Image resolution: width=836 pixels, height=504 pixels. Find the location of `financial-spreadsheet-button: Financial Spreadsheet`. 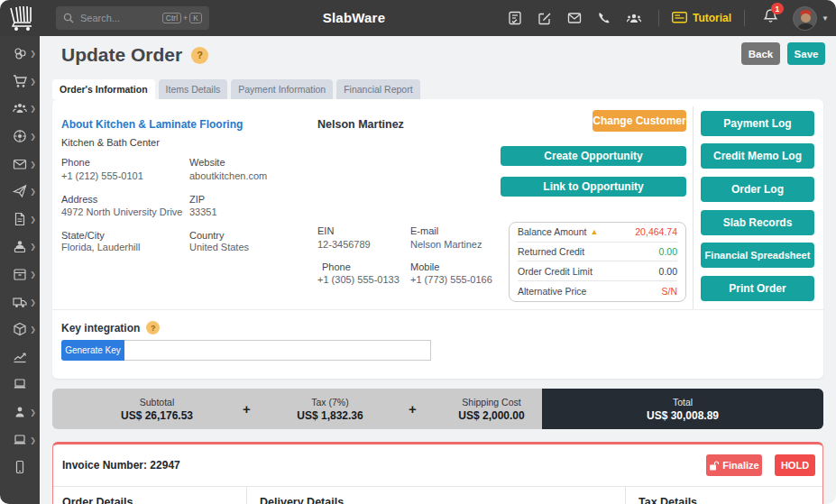

financial-spreadsheet-button: Financial Spreadsheet is located at coordinates (758, 255).